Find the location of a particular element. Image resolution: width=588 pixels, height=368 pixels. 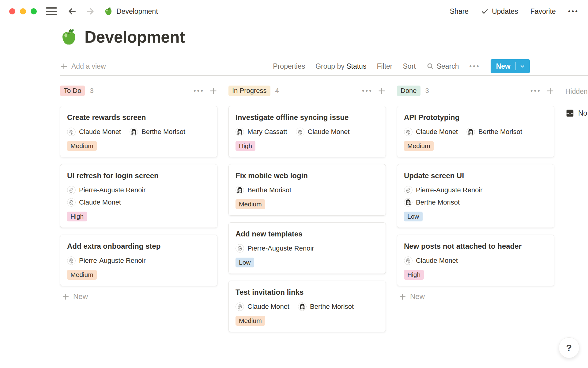

no-status-group: No Status is located at coordinates (577, 113).